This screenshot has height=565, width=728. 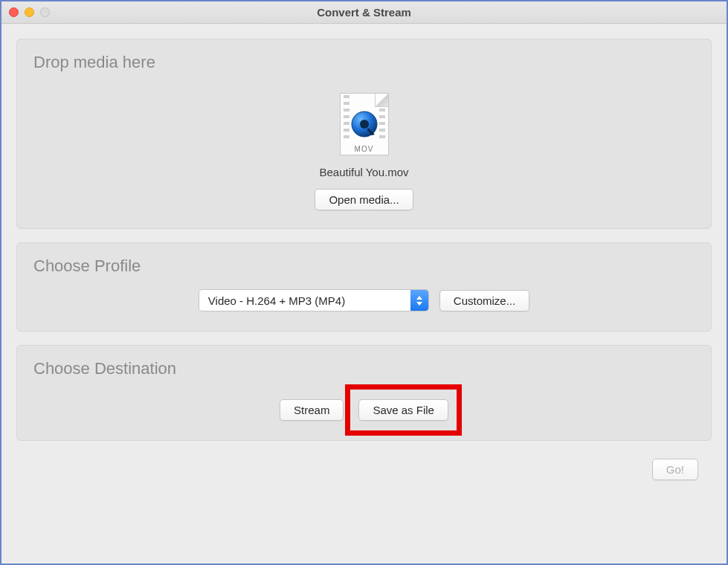 What do you see at coordinates (364, 369) in the screenshot?
I see `choose-destination-heading: Choose Destination` at bounding box center [364, 369].